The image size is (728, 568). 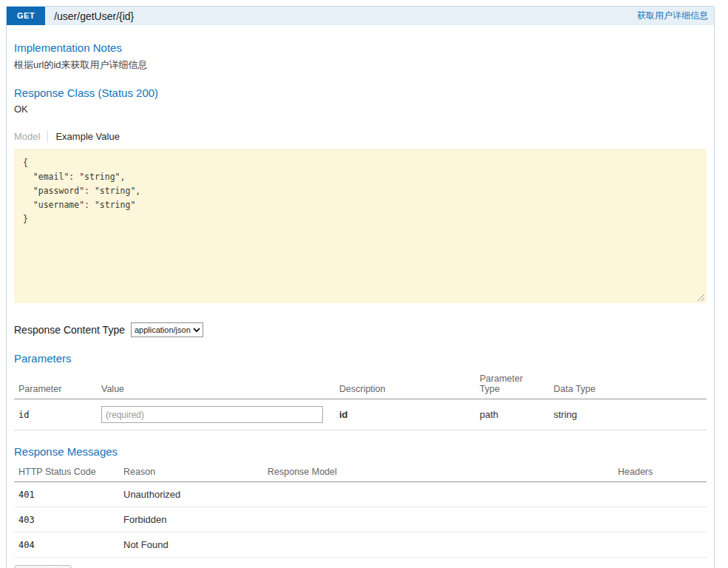 I want to click on parameter-data-type: string, so click(x=628, y=415).